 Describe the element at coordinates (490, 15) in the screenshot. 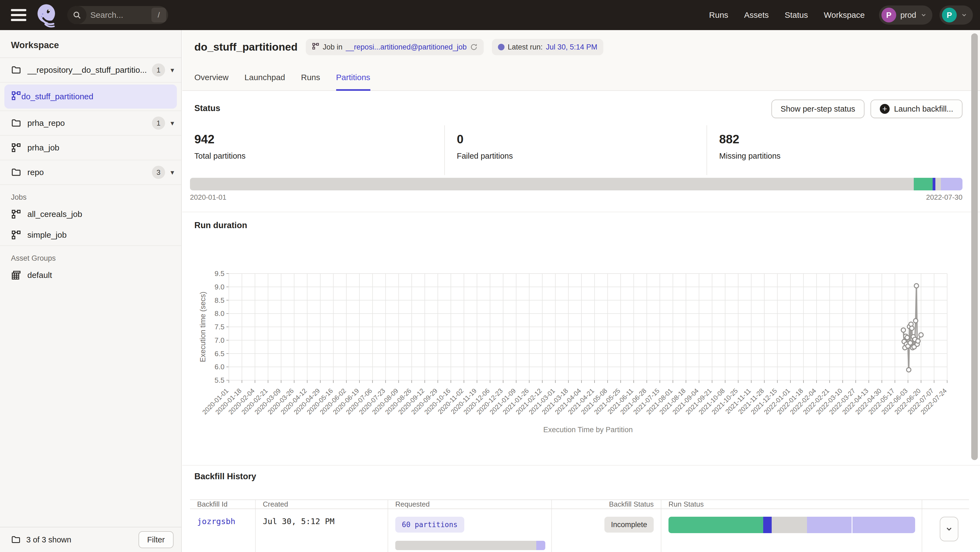

I see `top-navigation-bar: Search... / RunsAssetsStatusWorkspace P …` at that location.